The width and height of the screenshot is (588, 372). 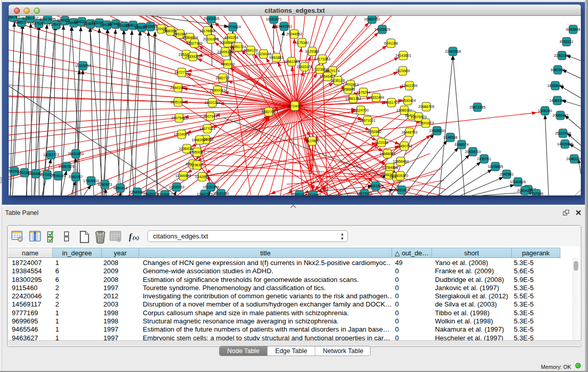 I want to click on svg-text: 2435761, so click(x=484, y=159).